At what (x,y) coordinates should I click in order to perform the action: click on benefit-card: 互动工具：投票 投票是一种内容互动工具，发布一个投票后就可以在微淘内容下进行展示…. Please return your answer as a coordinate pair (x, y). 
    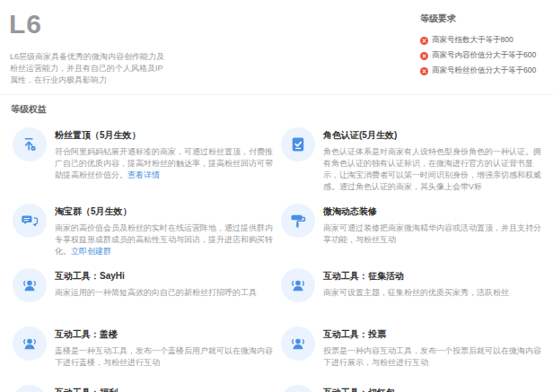
    Looking at the image, I should click on (413, 350).